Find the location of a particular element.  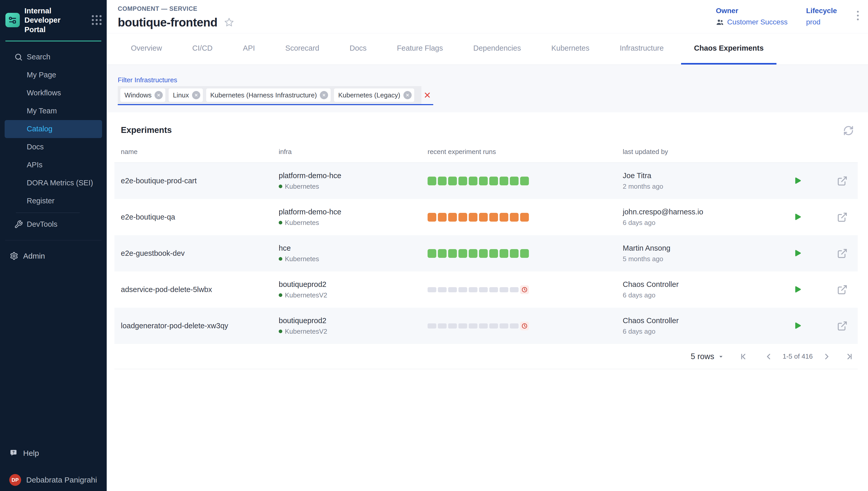

tab-overview: Overview is located at coordinates (146, 49).